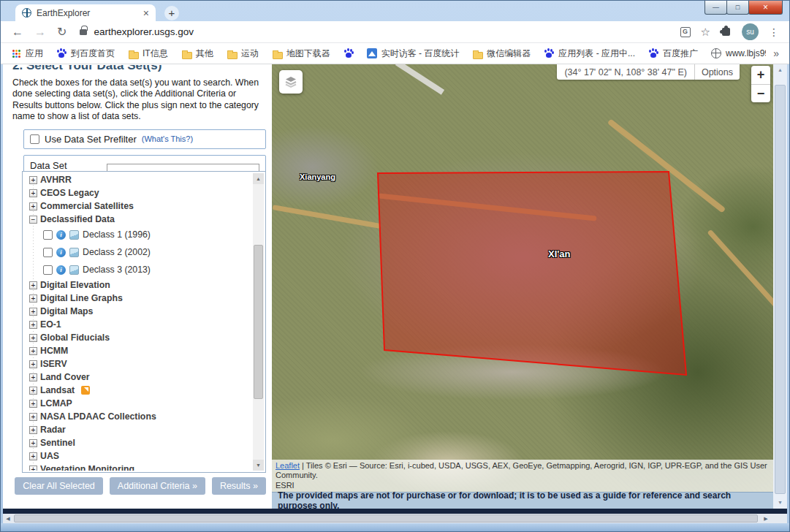 Image resolution: width=790 pixels, height=532 pixels. Describe the element at coordinates (140, 417) in the screenshot. I see `tree-category: +NASA LPDAAC Collections` at that location.